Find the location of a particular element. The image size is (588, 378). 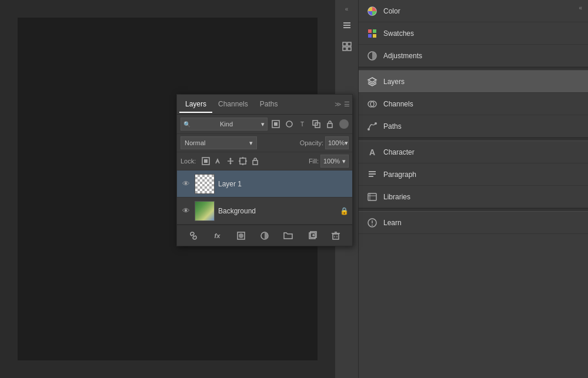

lock-move-icon is located at coordinates (230, 161).